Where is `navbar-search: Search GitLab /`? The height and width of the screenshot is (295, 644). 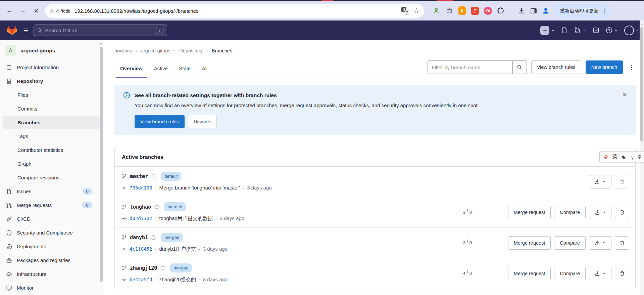
navbar-search: Search GitLab / is located at coordinates (100, 30).